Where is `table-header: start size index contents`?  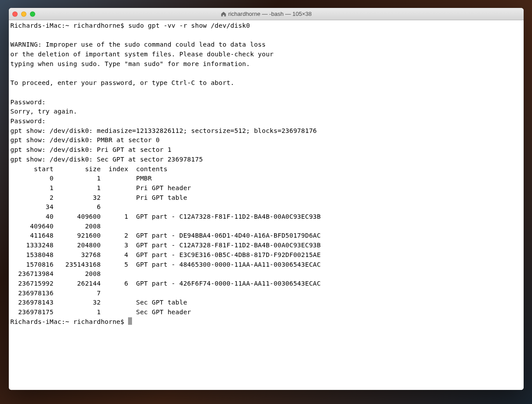 table-header: start size index contents is located at coordinates (89, 169).